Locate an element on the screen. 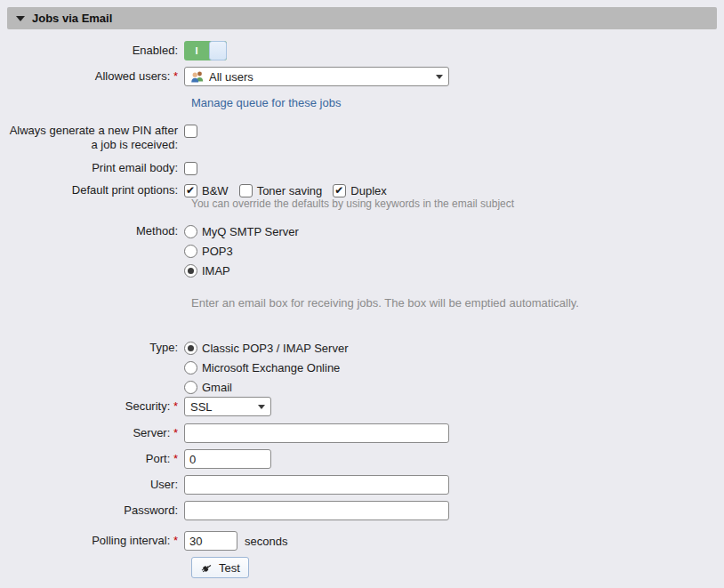  exchange-online-label: Microsoft Exchange Online is located at coordinates (270, 368).